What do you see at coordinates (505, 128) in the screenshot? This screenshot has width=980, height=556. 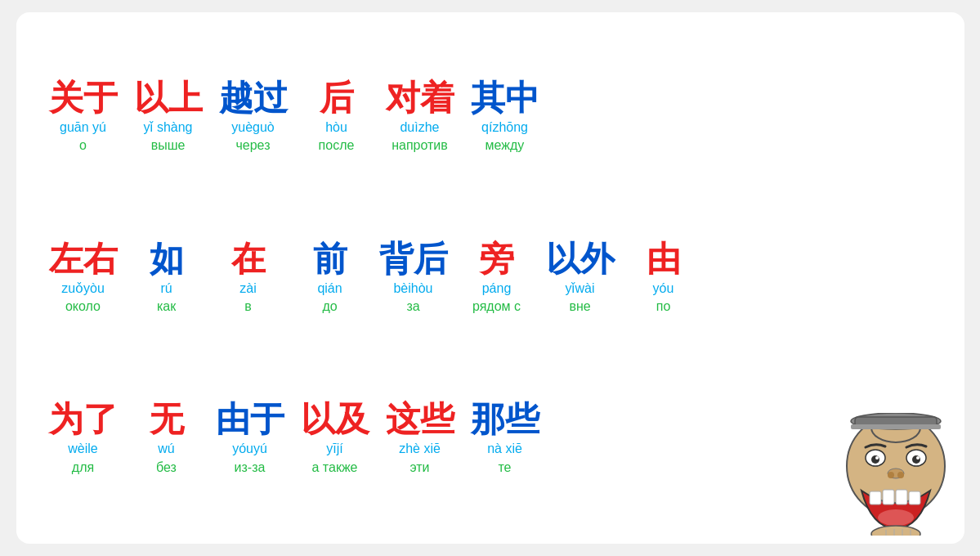 I see `pinyin-text: qízhōng` at bounding box center [505, 128].